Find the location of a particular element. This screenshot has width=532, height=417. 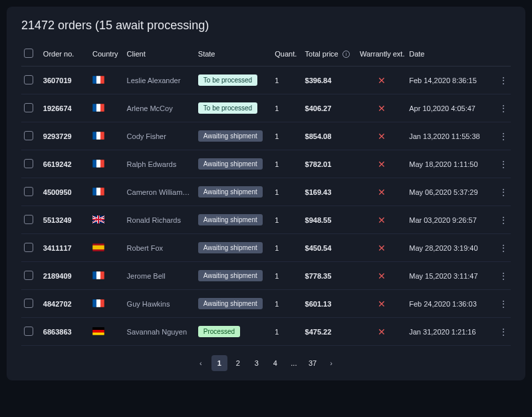

page-next: › is located at coordinates (331, 363).